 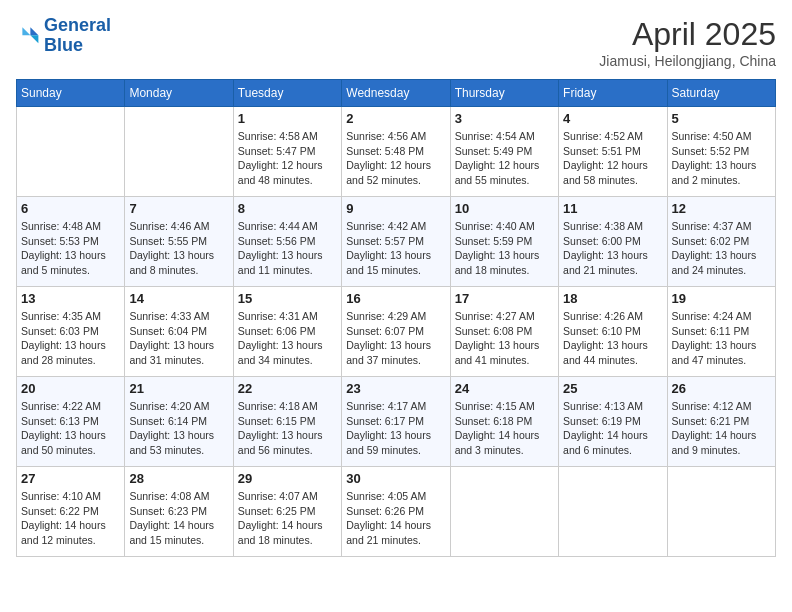 What do you see at coordinates (179, 512) in the screenshot?
I see `calendar-cell: 28Sunrise: 4:08 AM Sunset: 6:23 PM Dayli…` at bounding box center [179, 512].